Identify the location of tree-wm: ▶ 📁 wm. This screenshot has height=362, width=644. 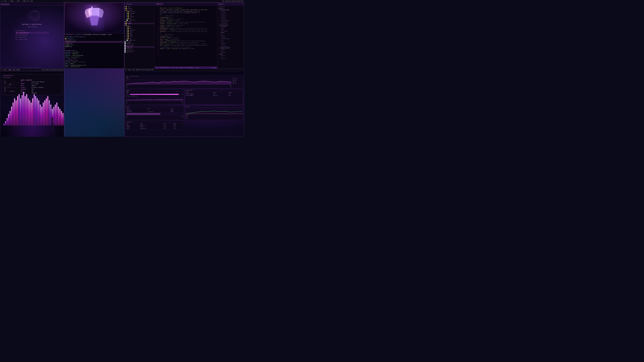
(140, 38).